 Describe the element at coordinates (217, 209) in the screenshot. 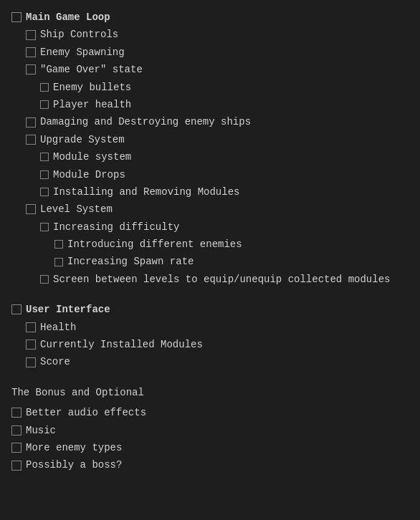

I see `level-system-item: Level System` at that location.